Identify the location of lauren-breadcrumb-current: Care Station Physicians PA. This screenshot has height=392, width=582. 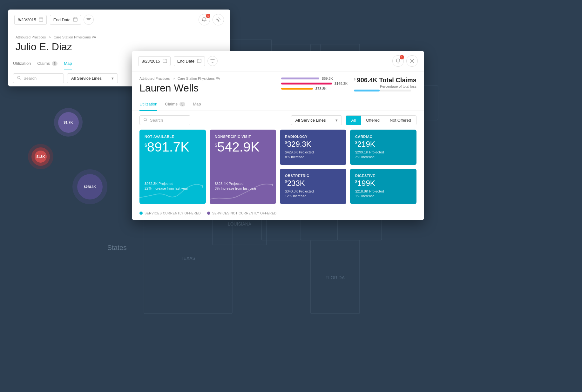
(199, 78).